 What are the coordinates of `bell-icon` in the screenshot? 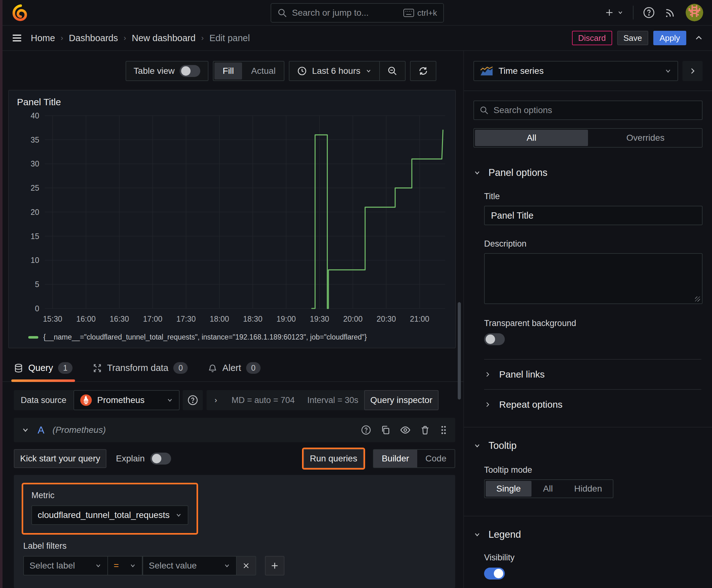 It's located at (213, 368).